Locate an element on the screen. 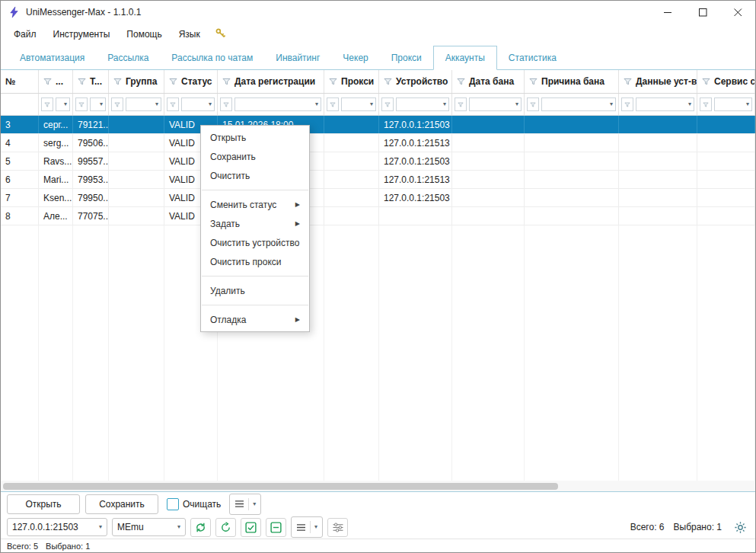 The height and width of the screenshot is (553, 756). column-header: Дата бана is located at coordinates (489, 82).